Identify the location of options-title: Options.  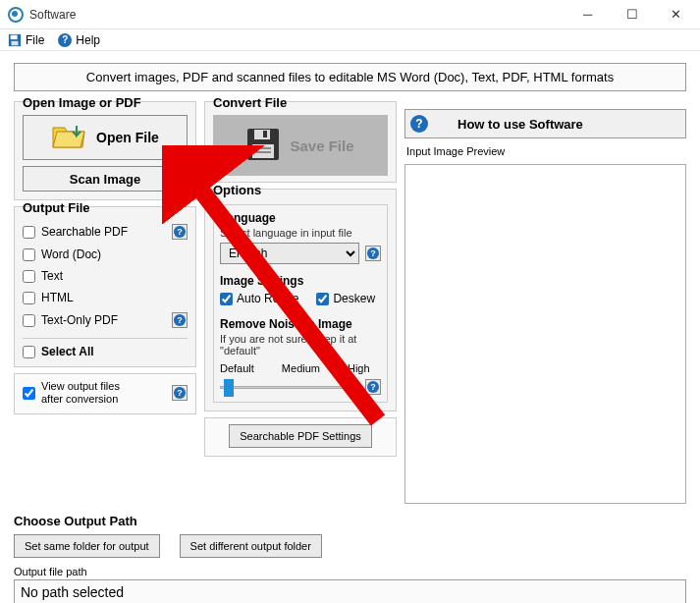
(300, 191).